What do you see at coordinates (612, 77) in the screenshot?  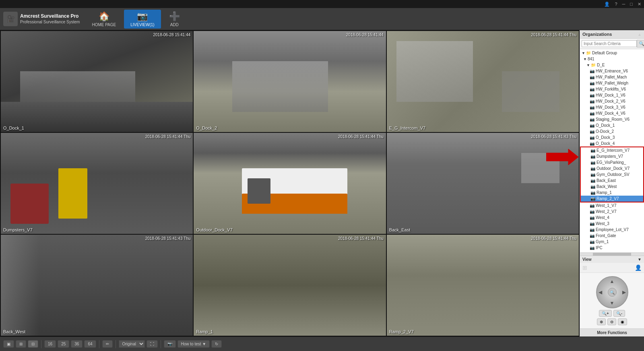 I see `tree-item-hw-pallet-mach: 📷 HW_Pallet_Mach` at bounding box center [612, 77].